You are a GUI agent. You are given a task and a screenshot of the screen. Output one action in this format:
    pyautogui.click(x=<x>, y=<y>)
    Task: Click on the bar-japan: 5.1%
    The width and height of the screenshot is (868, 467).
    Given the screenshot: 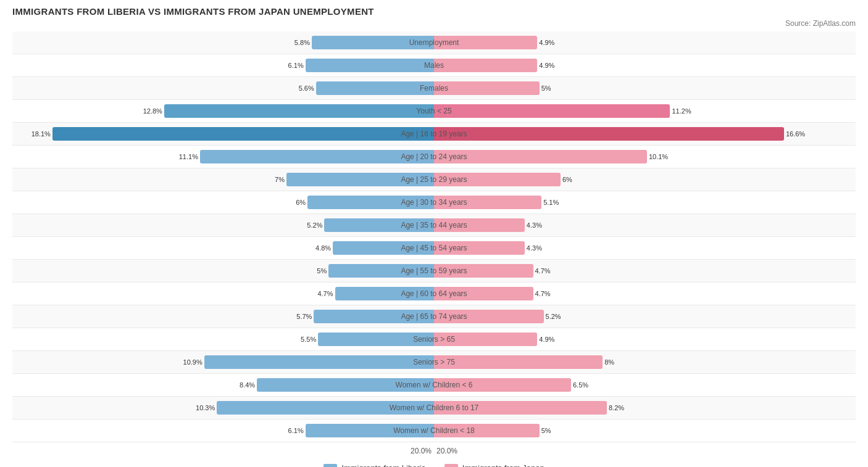 What is the action you would take?
    pyautogui.click(x=488, y=202)
    